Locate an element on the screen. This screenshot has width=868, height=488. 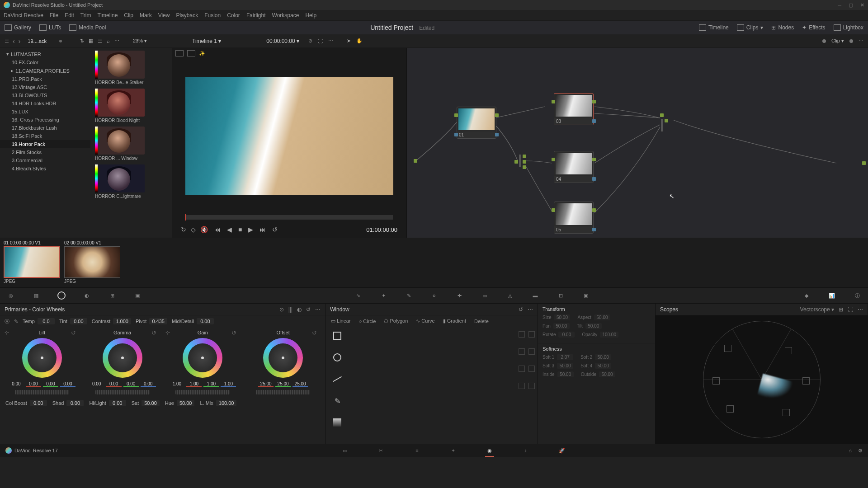
mute-icon: 🔇 is located at coordinates (204, 230).